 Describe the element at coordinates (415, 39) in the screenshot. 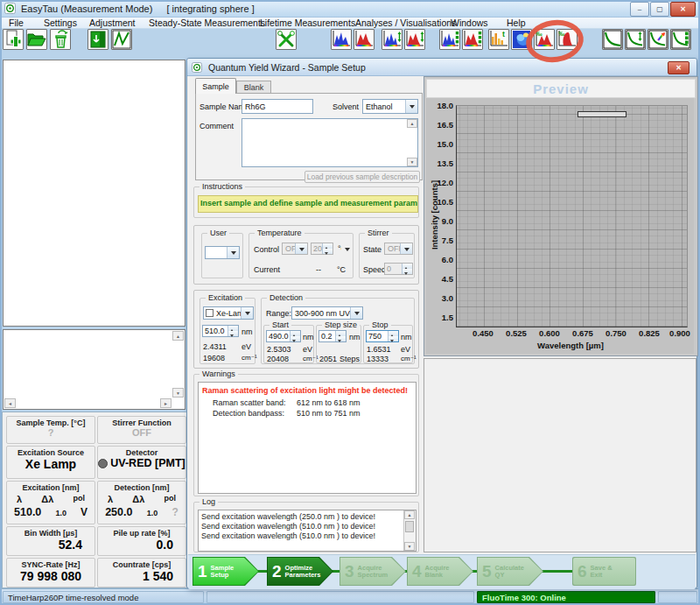

I see `spectrum-scan-red-button` at that location.